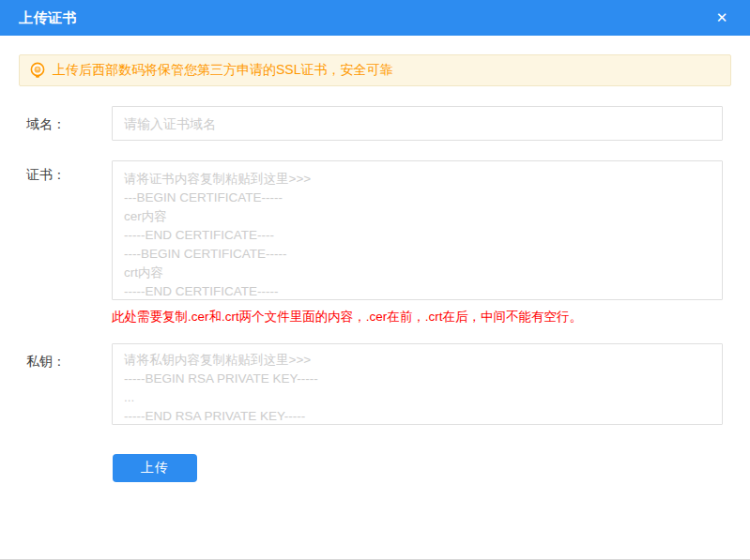  I want to click on notice-text: 上传后西部数码将保管您第三方申请的SSL证书，安全可靠, so click(222, 70).